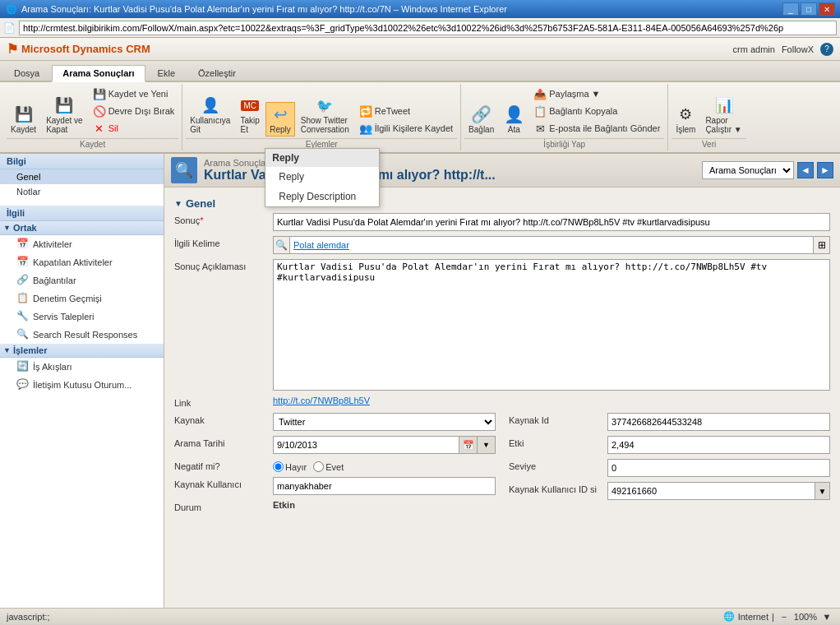  I want to click on date-clear-button: ▼, so click(487, 445).